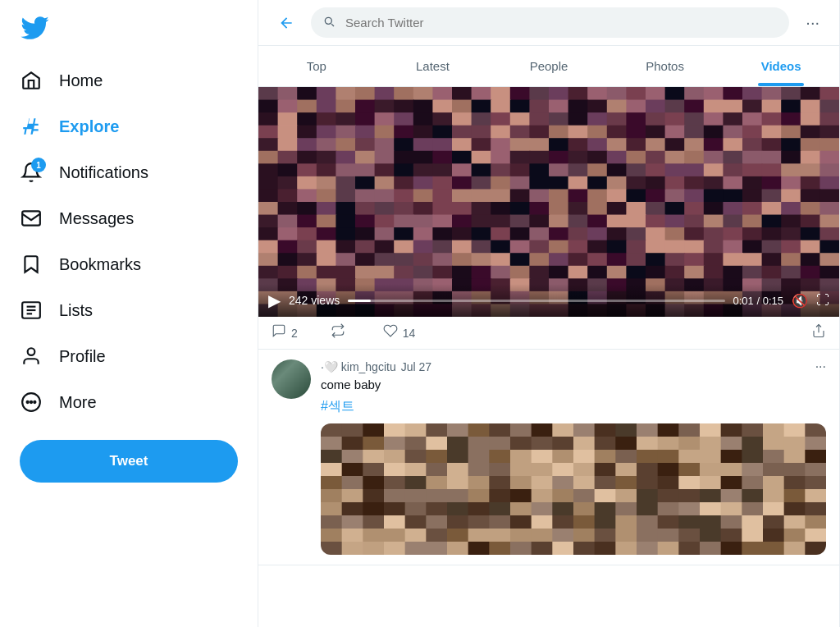 The height and width of the screenshot is (627, 840). I want to click on sidebar-item-home: Home, so click(129, 80).